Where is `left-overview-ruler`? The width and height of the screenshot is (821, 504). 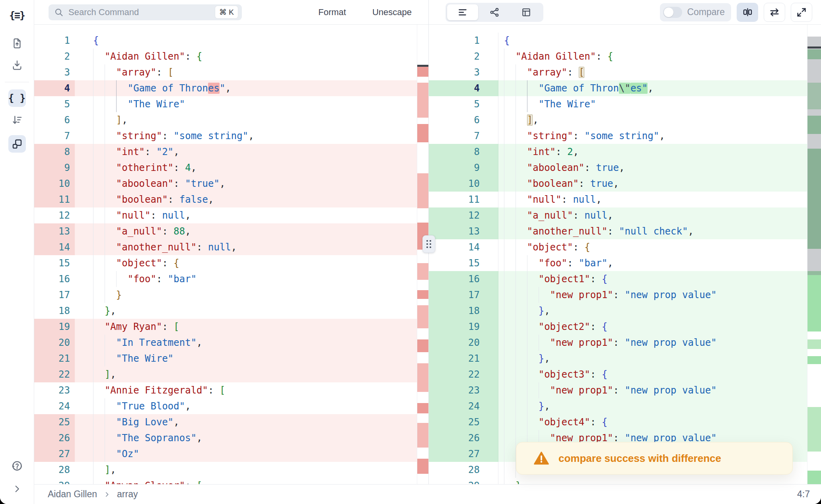 left-overview-ruler is located at coordinates (422, 254).